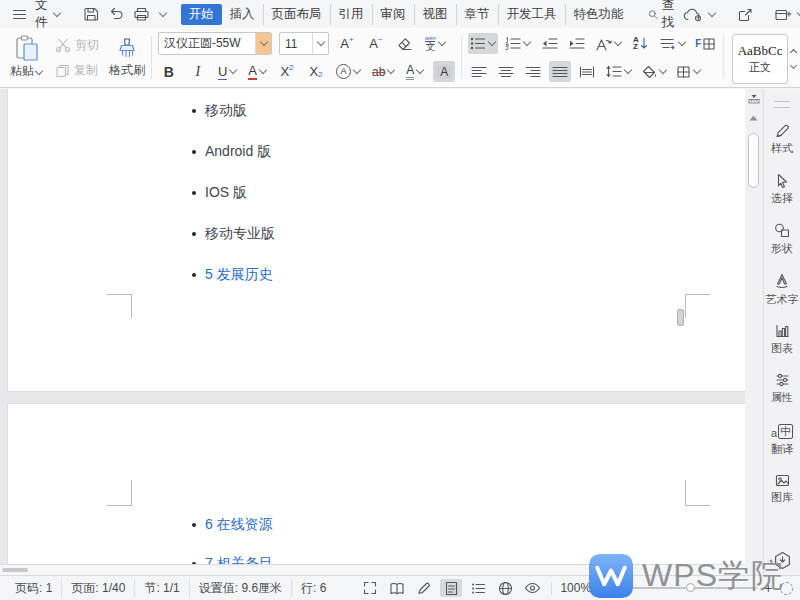  What do you see at coordinates (296, 14) in the screenshot?
I see `tab-page-layout: 页面布局` at bounding box center [296, 14].